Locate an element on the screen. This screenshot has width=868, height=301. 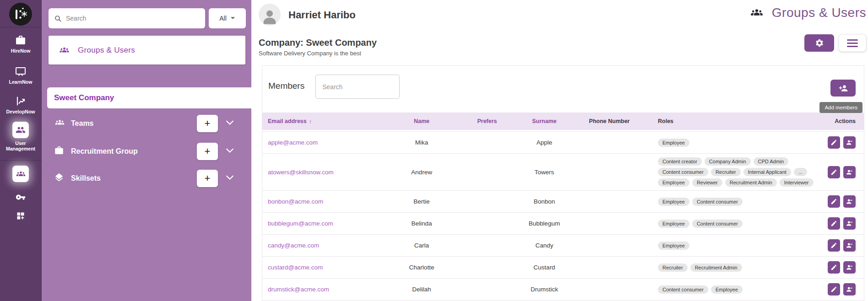
avatar is located at coordinates (270, 15).